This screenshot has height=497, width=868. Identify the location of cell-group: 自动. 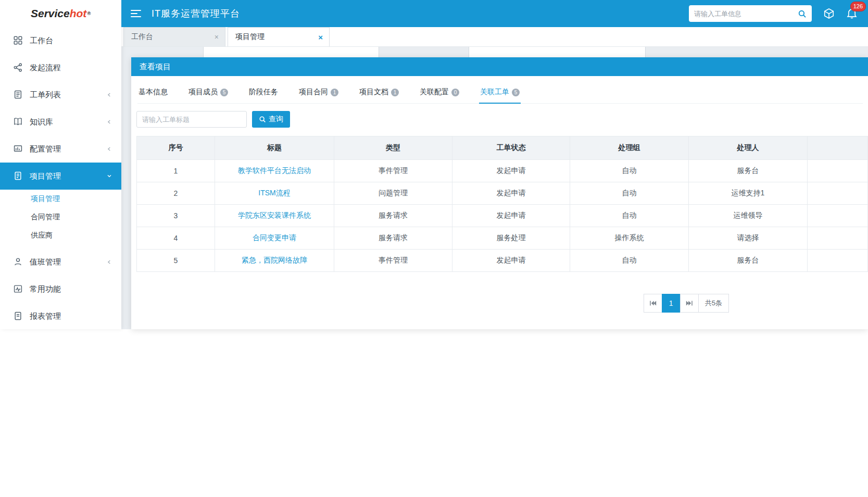
(630, 216).